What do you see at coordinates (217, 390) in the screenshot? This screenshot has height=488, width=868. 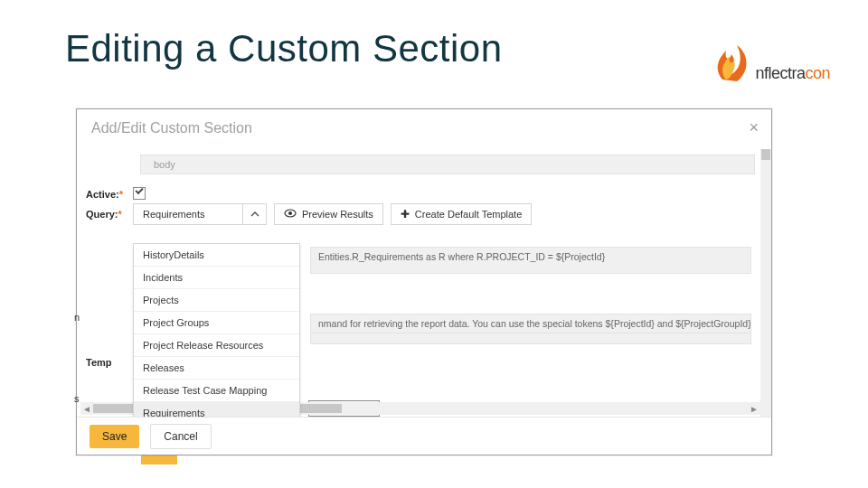 I see `dropdown-option: Release Test Case Mapping` at bounding box center [217, 390].